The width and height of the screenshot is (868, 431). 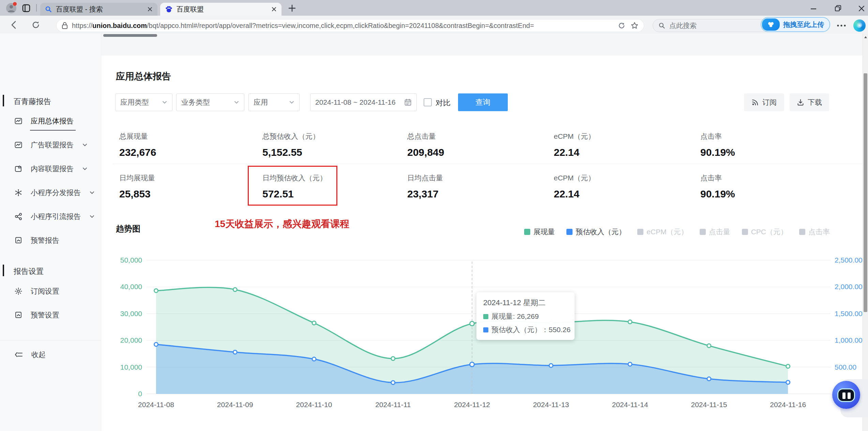 What do you see at coordinates (52, 145) in the screenshot?
I see `sidebar-item-label: 广告联盟报告` at bounding box center [52, 145].